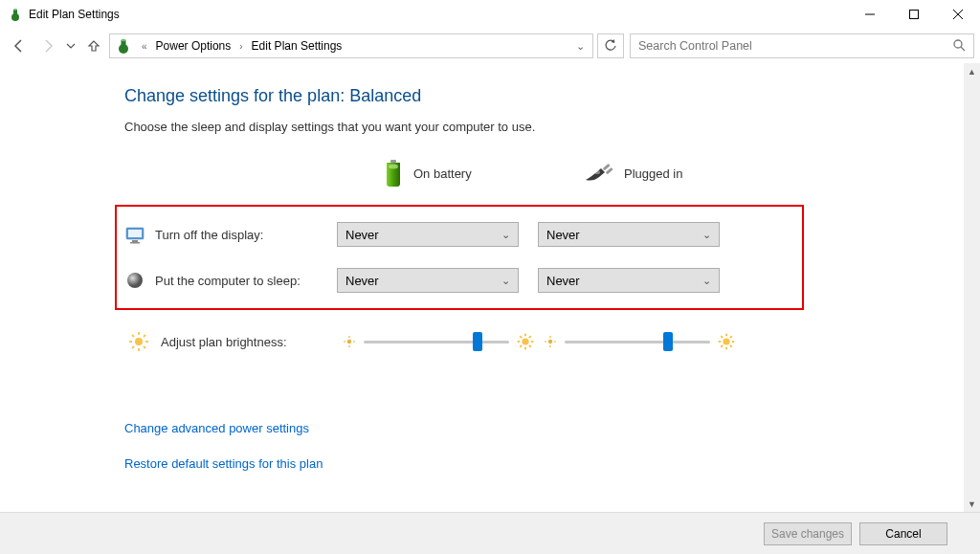 This screenshot has height=554, width=980. What do you see at coordinates (903, 534) in the screenshot?
I see `cancel-button: Cancel` at bounding box center [903, 534].